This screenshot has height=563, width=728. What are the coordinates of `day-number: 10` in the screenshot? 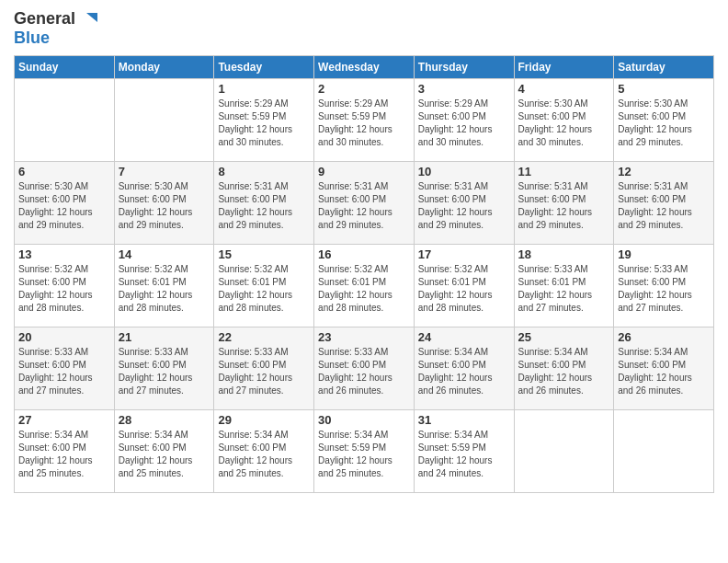 It's located at (464, 171).